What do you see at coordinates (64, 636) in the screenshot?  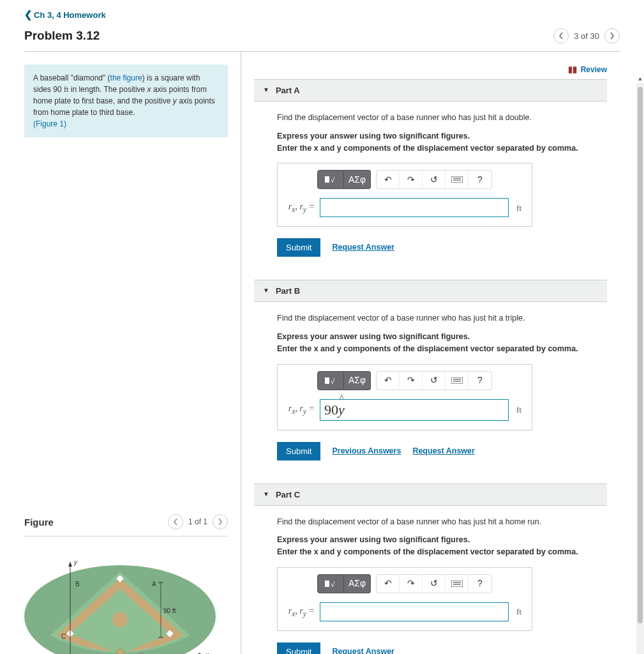 I see `base-C-label: C` at bounding box center [64, 636].